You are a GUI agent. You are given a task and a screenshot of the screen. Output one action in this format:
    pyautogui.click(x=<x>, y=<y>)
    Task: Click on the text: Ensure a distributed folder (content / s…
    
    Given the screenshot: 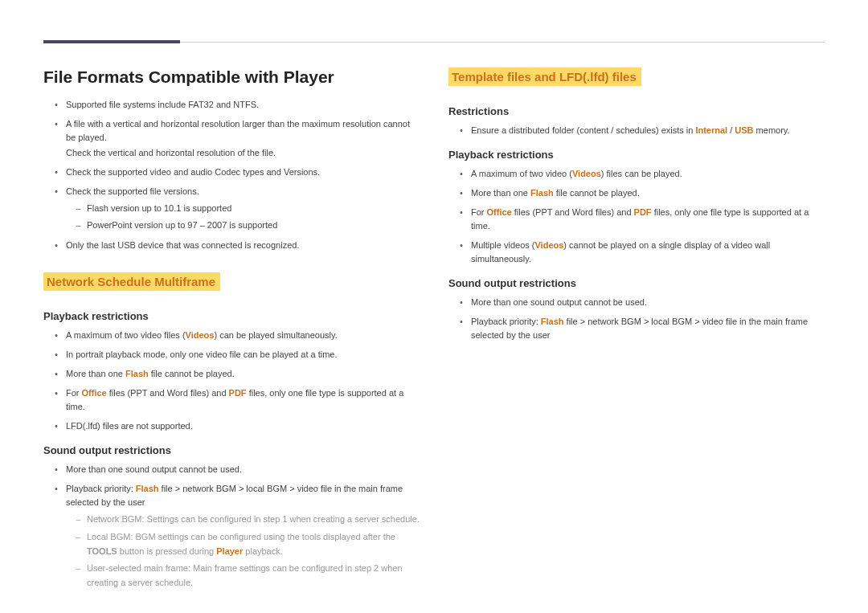 What is the action you would take?
    pyautogui.click(x=583, y=130)
    